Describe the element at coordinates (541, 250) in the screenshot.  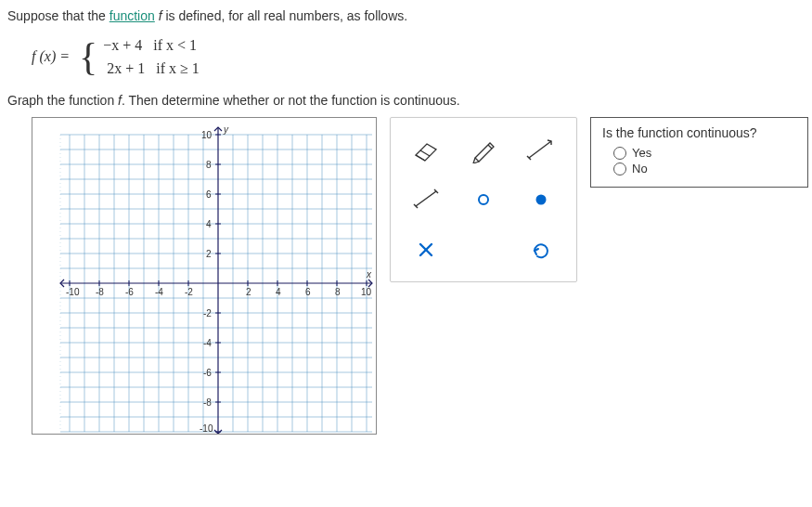
I see `undo-tool` at that location.